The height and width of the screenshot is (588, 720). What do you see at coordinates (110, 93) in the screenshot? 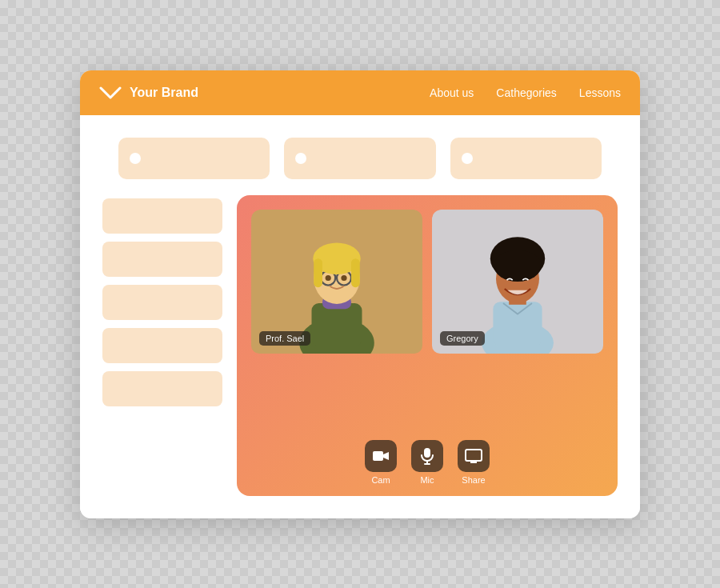
I see `brand-icon` at bounding box center [110, 93].